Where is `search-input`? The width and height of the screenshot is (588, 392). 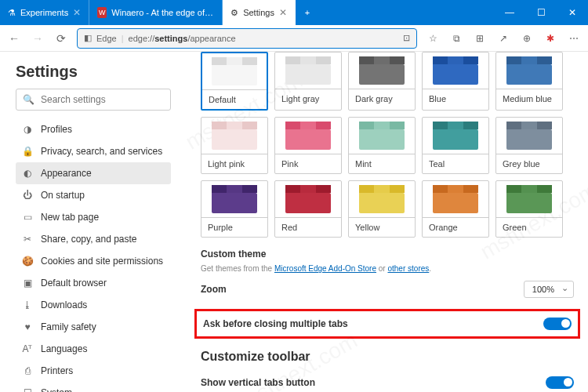
search-input is located at coordinates (102, 100).